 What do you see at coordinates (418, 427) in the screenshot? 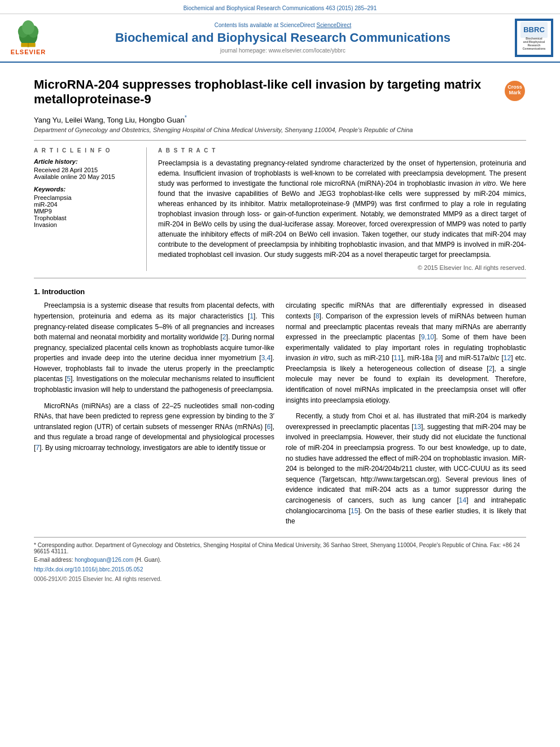
I see `ref-13: 13` at bounding box center [418, 427].